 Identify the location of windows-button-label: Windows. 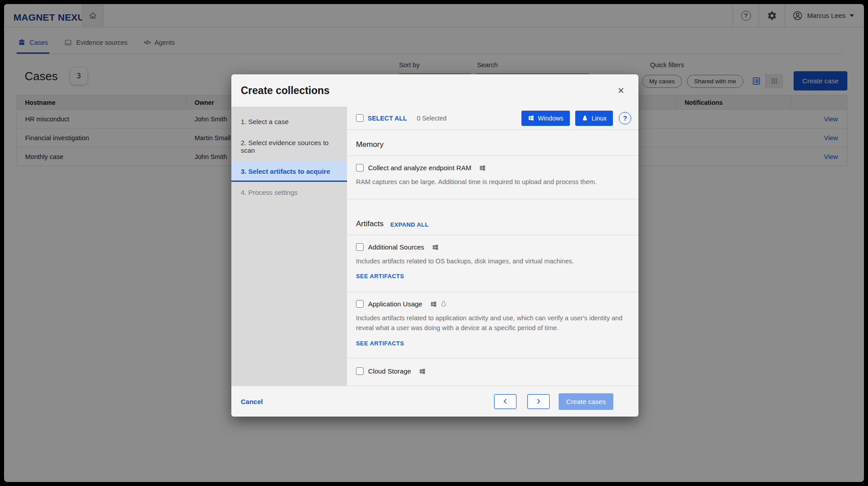
(551, 118).